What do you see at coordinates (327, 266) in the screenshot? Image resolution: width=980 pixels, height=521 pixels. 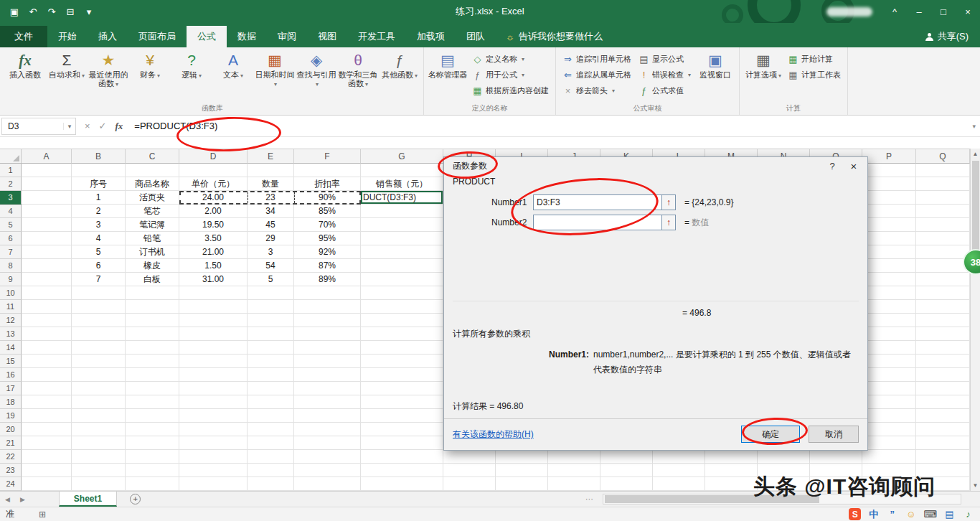 I see `cell-F8: 87%` at bounding box center [327, 266].